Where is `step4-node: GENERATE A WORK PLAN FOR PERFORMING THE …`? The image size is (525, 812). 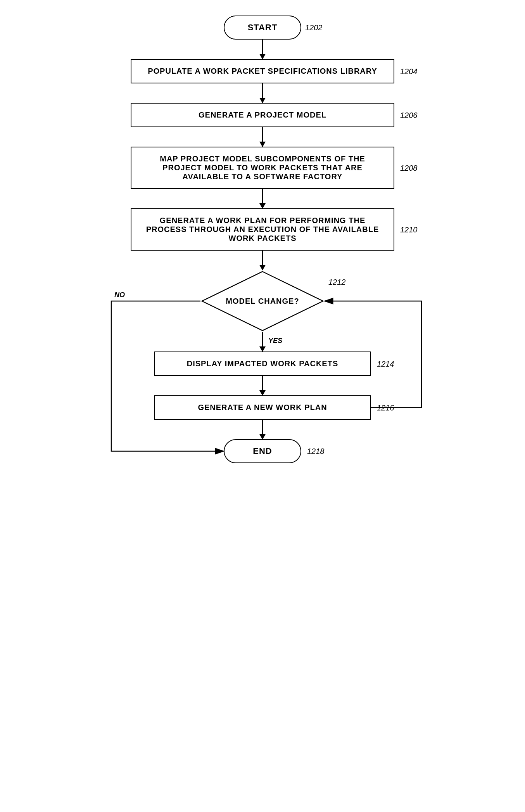
step4-node: GENERATE A WORK PLAN FOR PERFORMING THE … is located at coordinates (262, 230).